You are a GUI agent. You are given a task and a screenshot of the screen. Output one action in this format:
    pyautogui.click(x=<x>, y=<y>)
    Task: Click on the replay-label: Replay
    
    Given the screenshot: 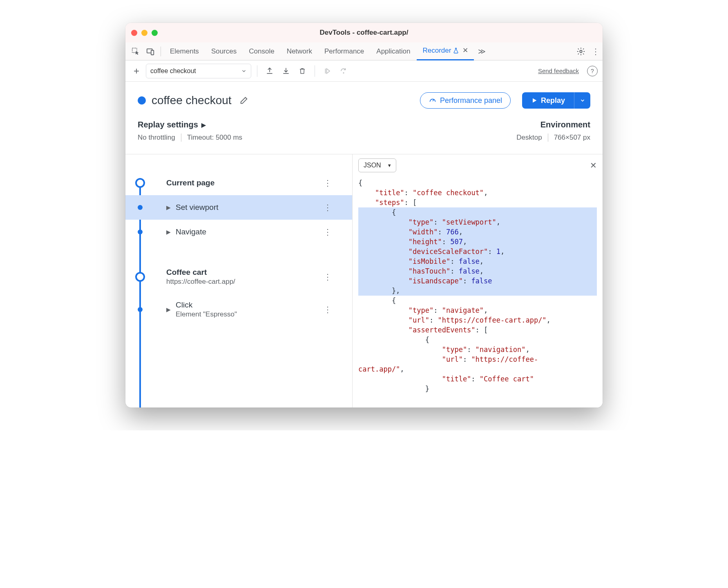 What is the action you would take?
    pyautogui.click(x=553, y=100)
    